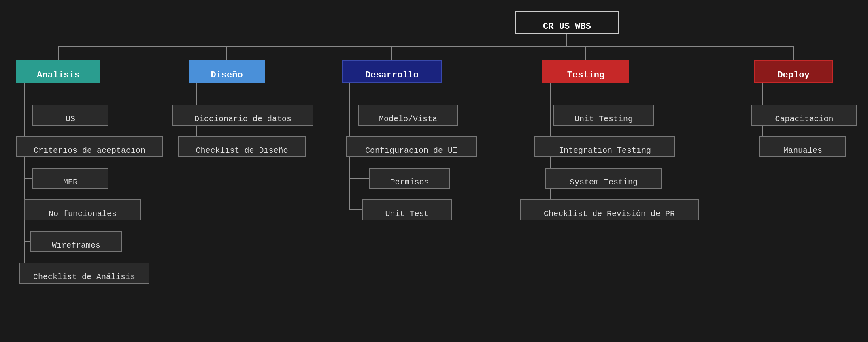 This screenshot has width=868, height=342. Describe the element at coordinates (407, 210) in the screenshot. I see `leaf-desarrollo-3: Unit Test` at that location.